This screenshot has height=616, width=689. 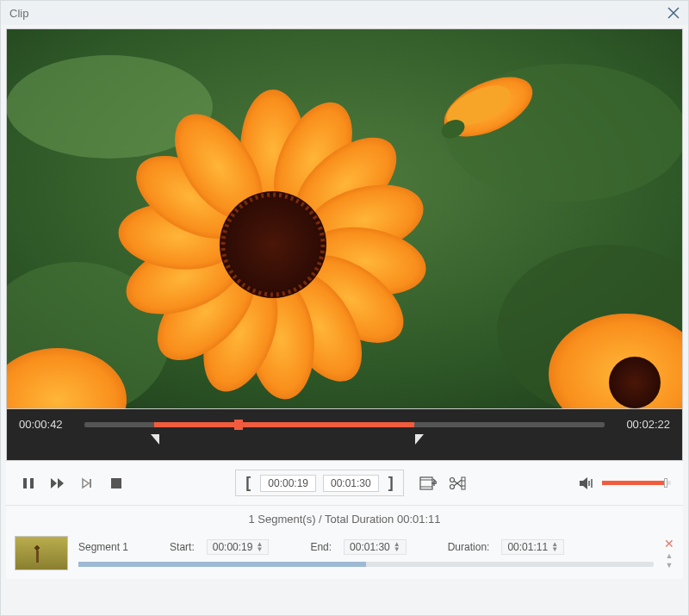 What do you see at coordinates (419, 439) in the screenshot?
I see `marker-out-icon` at bounding box center [419, 439].